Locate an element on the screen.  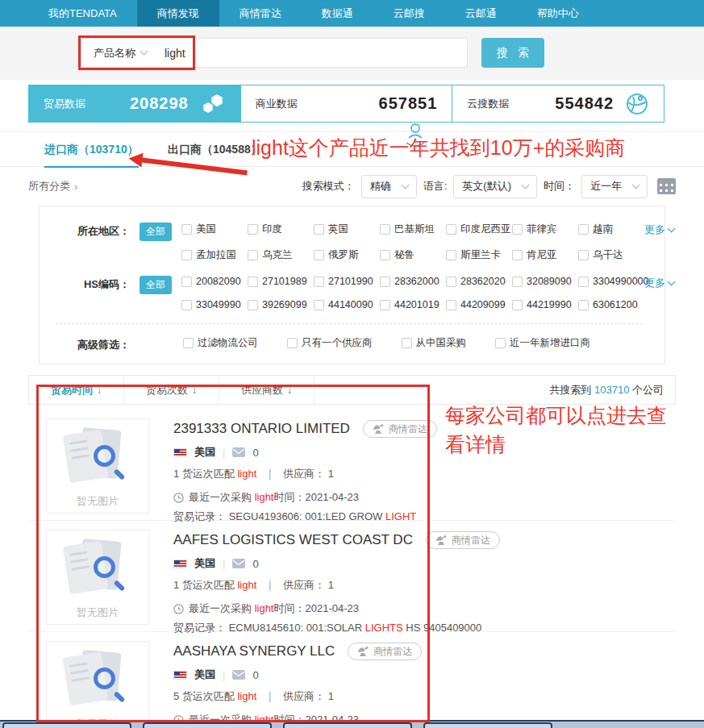
advanced-checkbox: 近一年新增进口商 is located at coordinates (543, 343).